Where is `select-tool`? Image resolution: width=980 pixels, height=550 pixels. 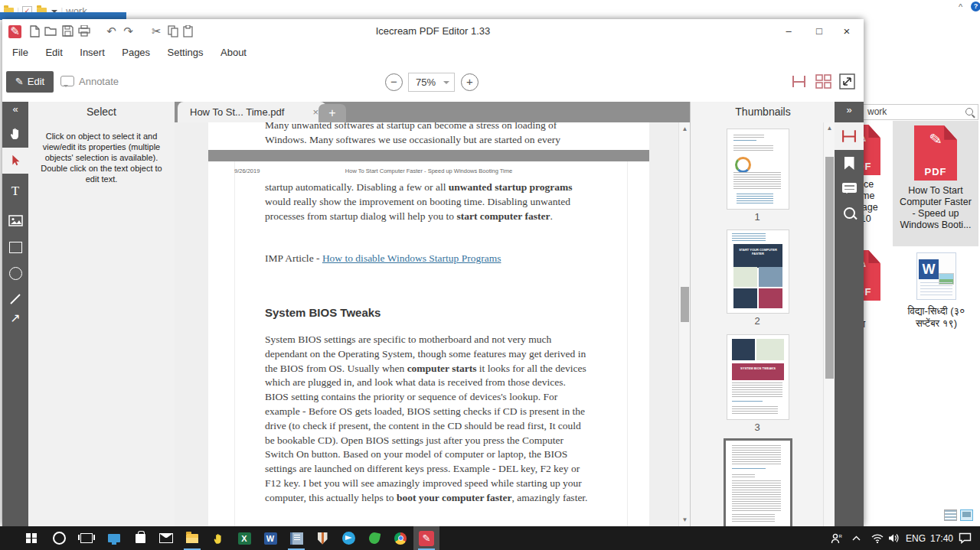
select-tool is located at coordinates (15, 161).